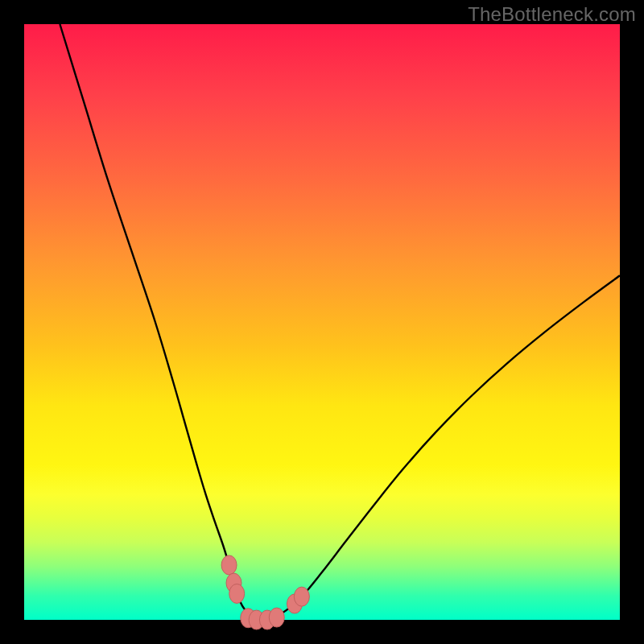 Image resolution: width=644 pixels, height=644 pixels. Describe the element at coordinates (266, 592) in the screenshot. I see `chart-markers` at that location.